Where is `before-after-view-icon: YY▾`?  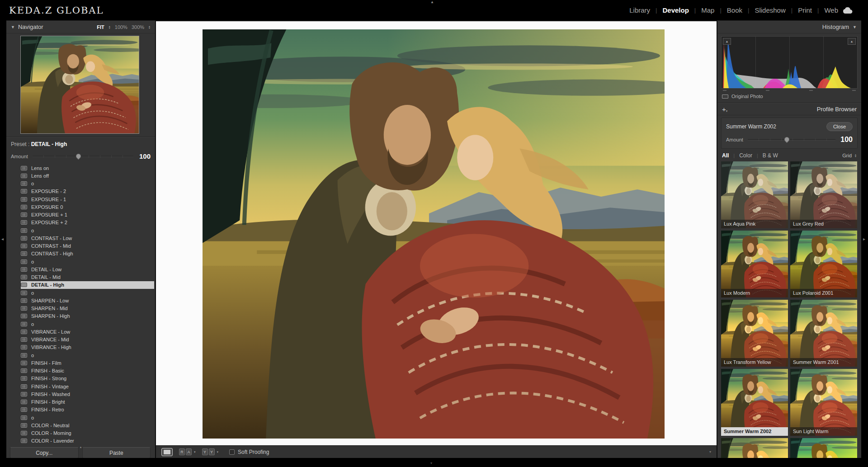
before-after-view-icon: YY▾ is located at coordinates (211, 452).